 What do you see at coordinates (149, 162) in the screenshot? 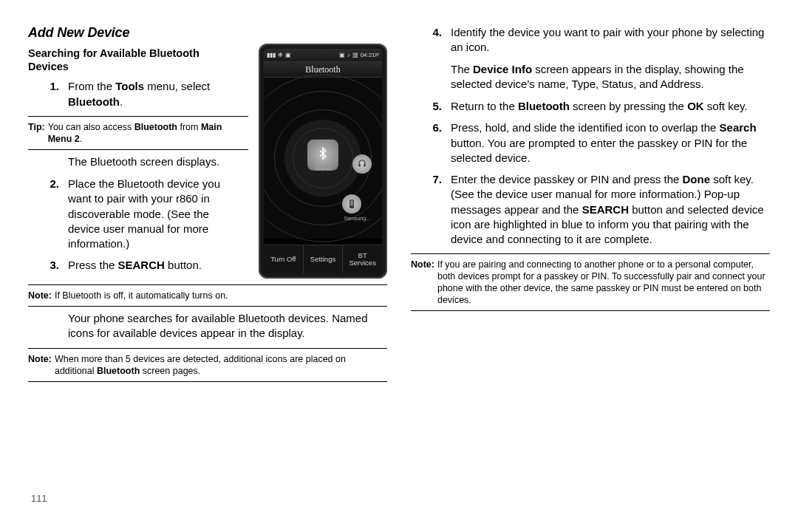
I see `after-step1-text: The Bluetooth screen displays.` at bounding box center [149, 162].